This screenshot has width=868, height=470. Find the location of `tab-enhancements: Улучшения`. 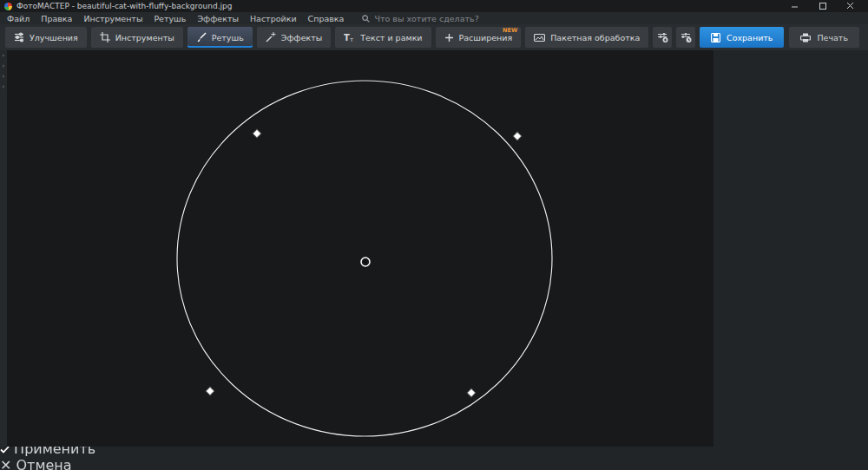

tab-enhancements: Улучшения is located at coordinates (46, 37).